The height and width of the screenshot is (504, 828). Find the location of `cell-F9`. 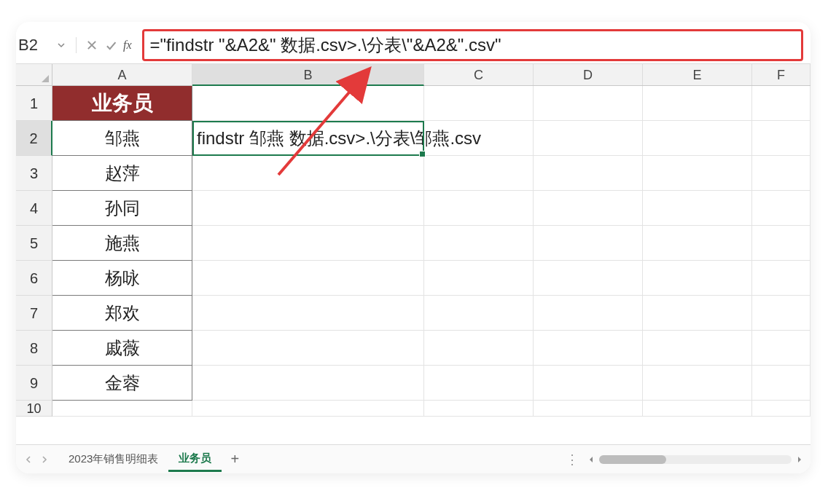

cell-F9 is located at coordinates (781, 383).